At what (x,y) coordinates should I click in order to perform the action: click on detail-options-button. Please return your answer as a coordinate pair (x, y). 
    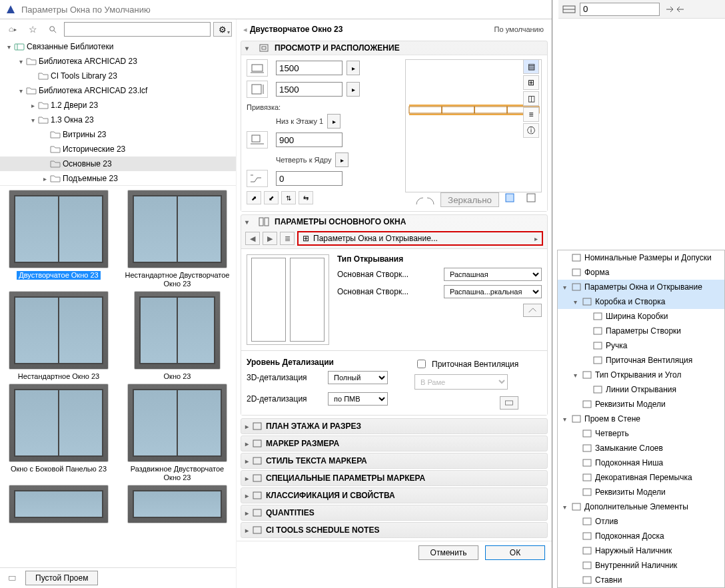
    Looking at the image, I should click on (509, 403).